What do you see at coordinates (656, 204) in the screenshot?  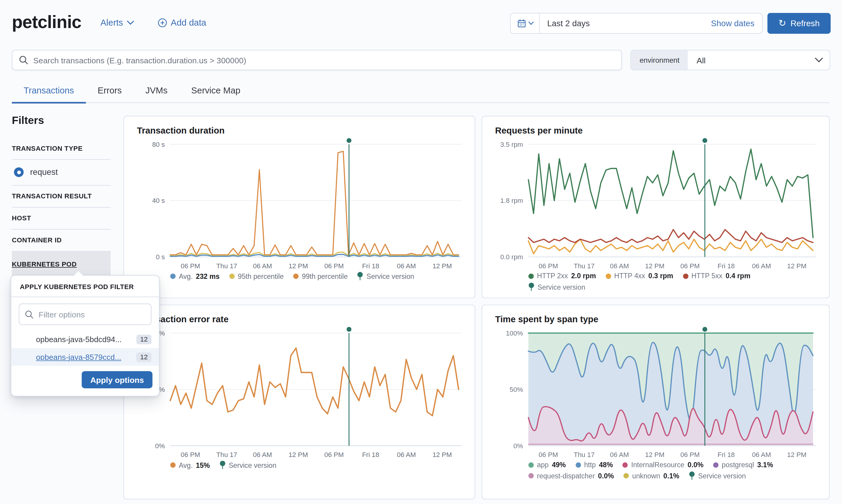 I see `chart-canvas: 3.5 rpm1.8 rpm0.0 rpm06 PMThu 1706 AM12 …` at bounding box center [656, 204].